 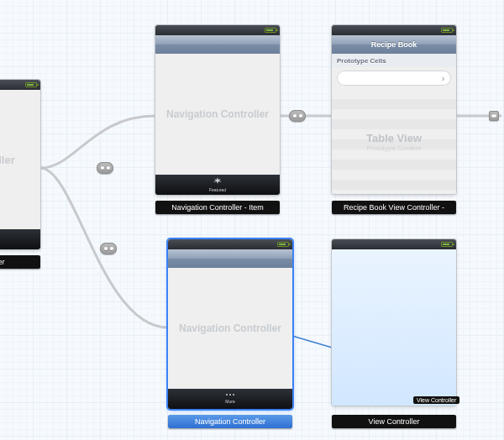 What do you see at coordinates (395, 422) in the screenshot?
I see `scene-caption-label: View Controller` at bounding box center [395, 422].